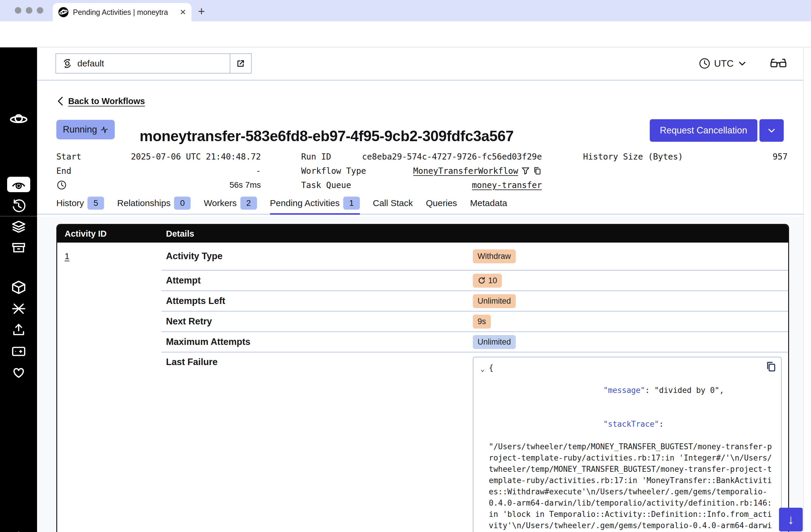 Image resolution: width=811 pixels, height=532 pixels. I want to click on new-tab-button: +, so click(201, 12).